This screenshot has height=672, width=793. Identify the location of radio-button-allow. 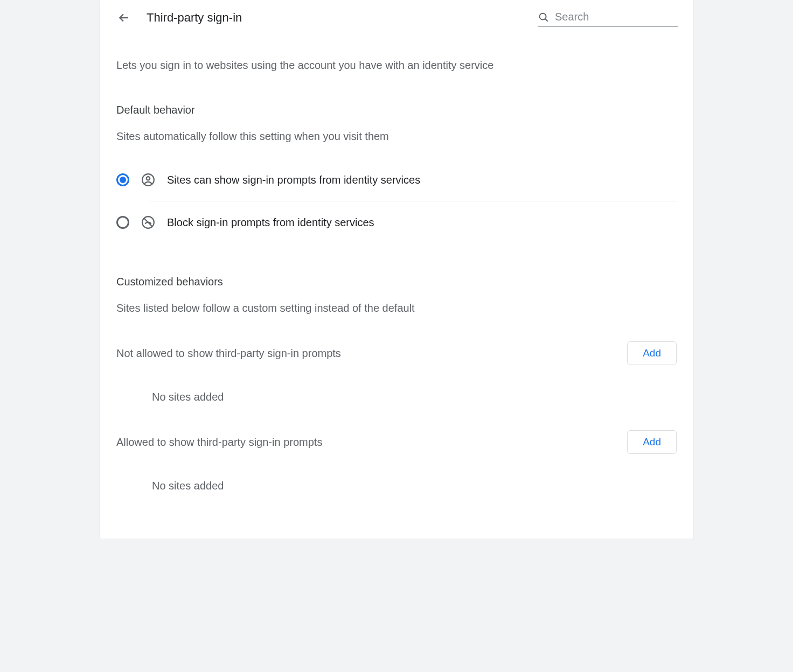
(123, 180).